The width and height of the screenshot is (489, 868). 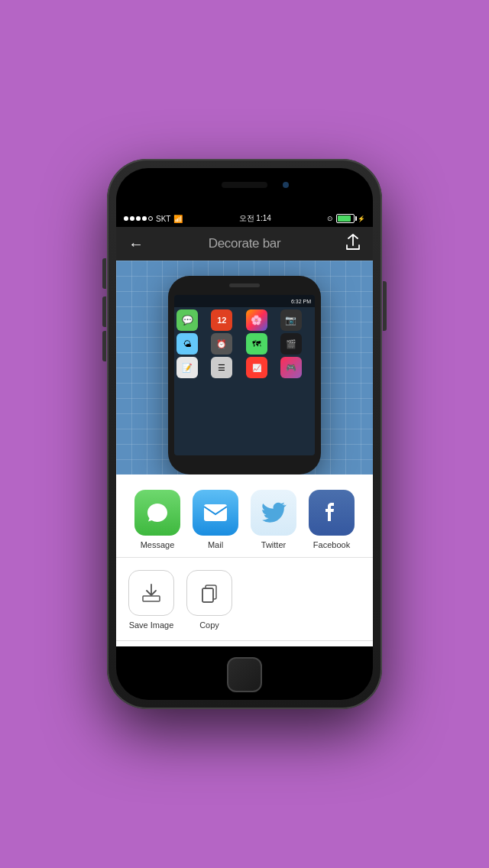 What do you see at coordinates (151, 625) in the screenshot?
I see `save-image-label: Save Image` at bounding box center [151, 625].